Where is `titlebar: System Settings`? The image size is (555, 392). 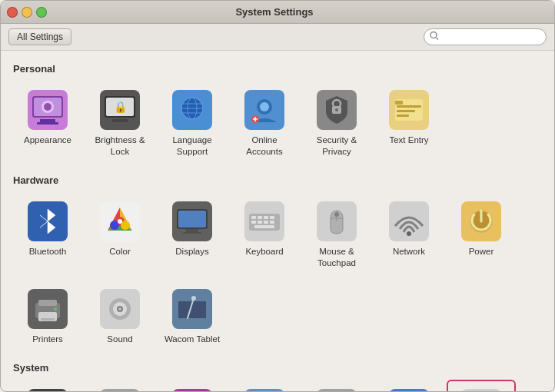
titlebar: System Settings is located at coordinates (278, 12).